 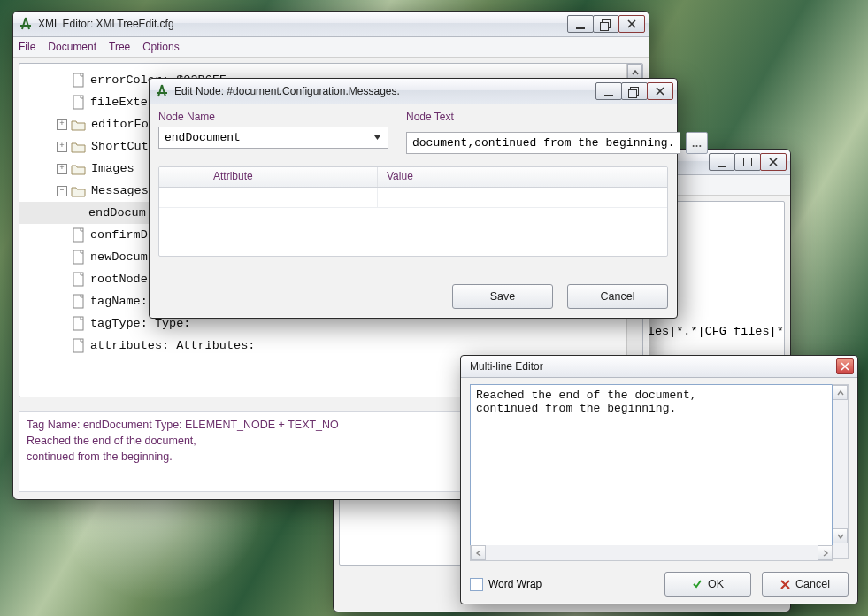 I want to click on grid-header-value: Value, so click(x=522, y=177).